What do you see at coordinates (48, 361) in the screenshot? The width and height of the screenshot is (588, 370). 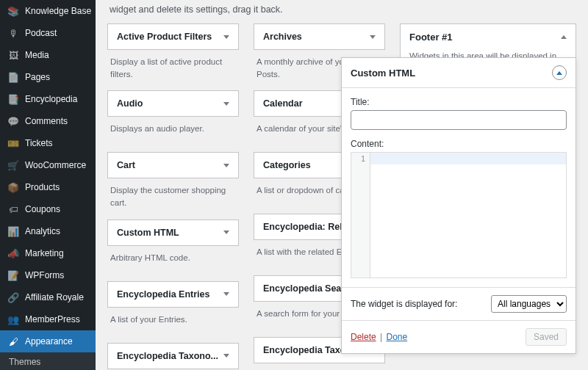 I see `sidebar-subitem-themes: Themes` at bounding box center [48, 361].